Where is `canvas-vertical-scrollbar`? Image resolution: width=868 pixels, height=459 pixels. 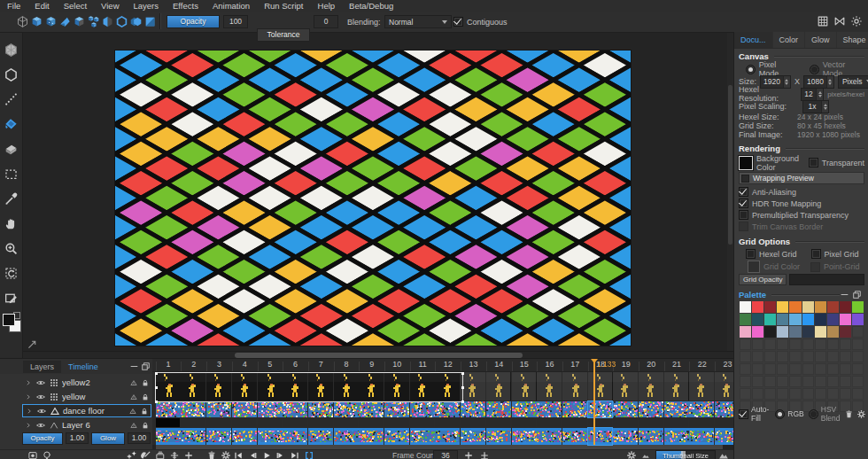
canvas-vertical-scrollbar is located at coordinates (730, 191).